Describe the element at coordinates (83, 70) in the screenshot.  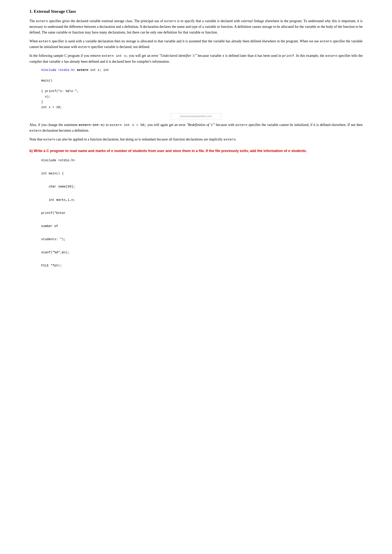
I see `code-extern-bold: extern` at that location.